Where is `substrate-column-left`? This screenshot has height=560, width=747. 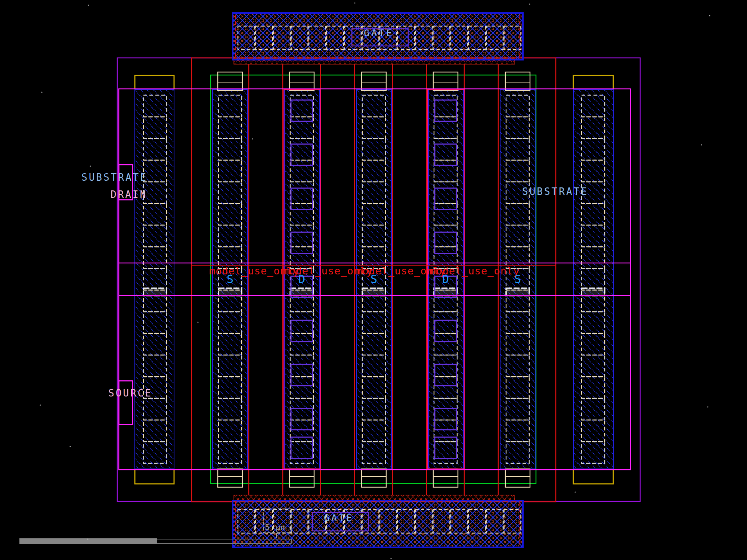 substrate-column-left is located at coordinates (155, 279).